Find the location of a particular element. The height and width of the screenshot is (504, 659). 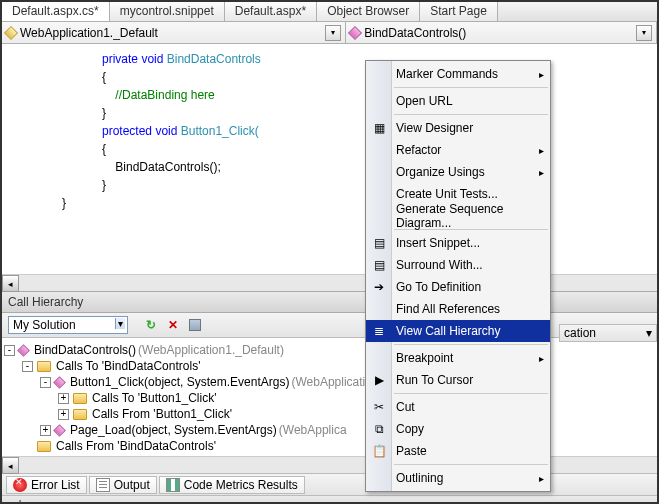

tree-item-detail: (WebApplication1._Default) is located at coordinates (211, 350).